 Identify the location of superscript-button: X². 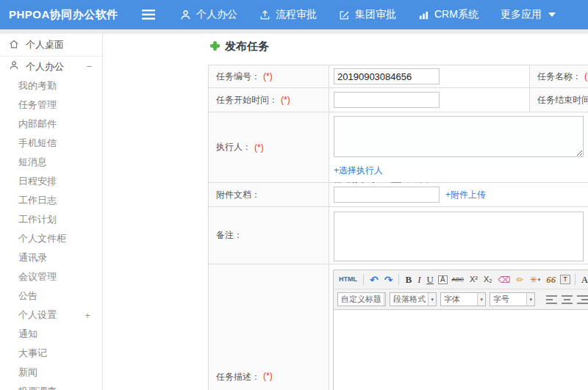
(473, 279).